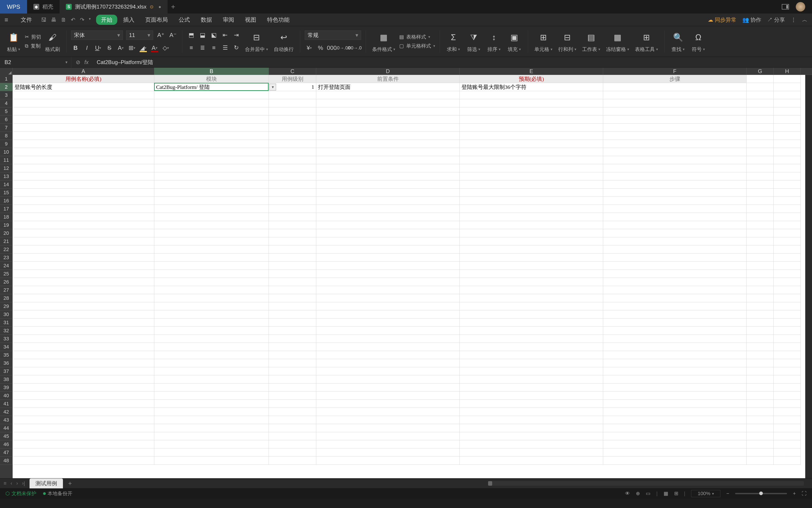 This screenshot has width=812, height=508. What do you see at coordinates (494, 38) in the screenshot?
I see `sort-icon: ↕` at bounding box center [494, 38].